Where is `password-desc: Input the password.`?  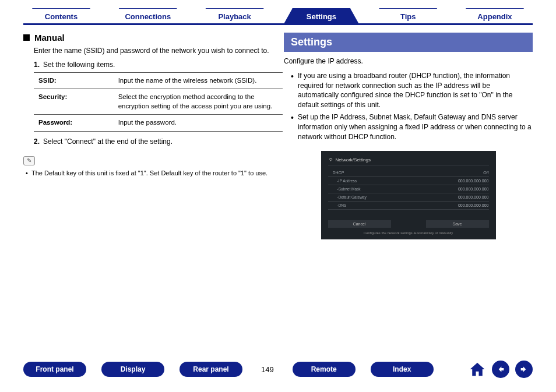
password-desc: Input the password. is located at coordinates (198, 123).